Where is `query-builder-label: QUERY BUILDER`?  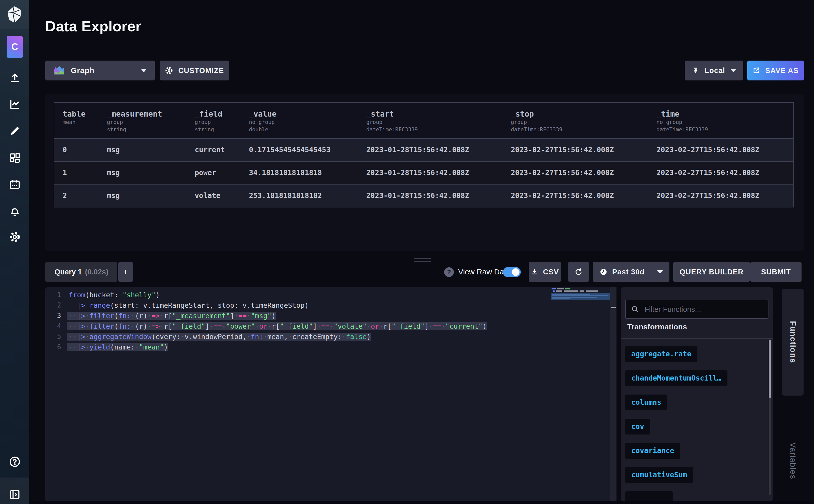
query-builder-label: QUERY BUILDER is located at coordinates (711, 272).